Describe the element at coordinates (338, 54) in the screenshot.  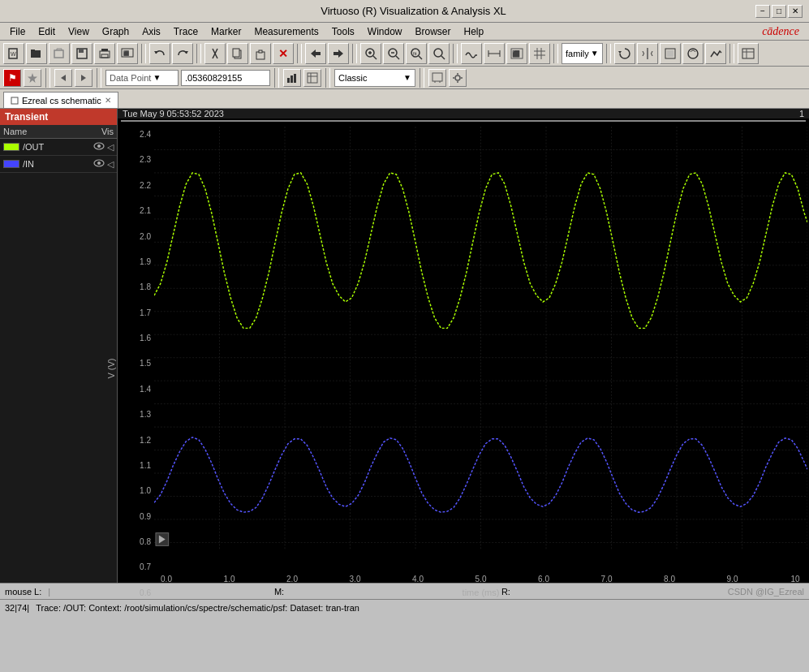
I see `tb-forward-btn` at that location.